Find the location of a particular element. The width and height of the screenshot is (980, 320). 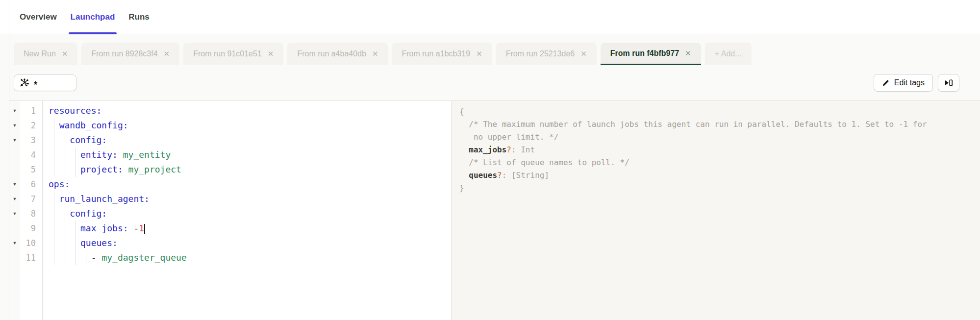

schema-line: /* List of queue names to poll. */ is located at coordinates (720, 163).